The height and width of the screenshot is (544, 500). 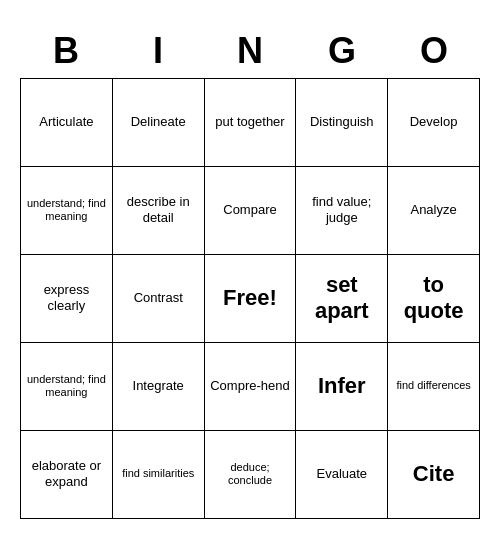 What do you see at coordinates (434, 299) in the screenshot?
I see `bingo-cell-14: to quote` at bounding box center [434, 299].